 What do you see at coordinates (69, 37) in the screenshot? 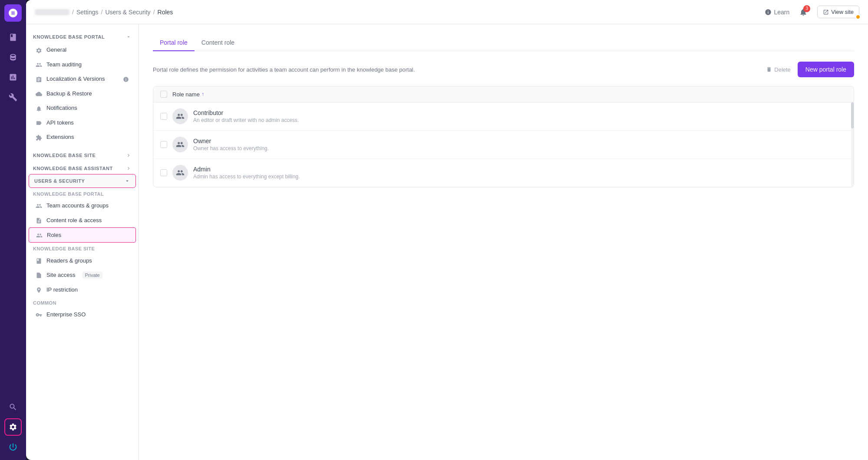
I see `kb-portal-label: KNOWLEDGE BASE PORTAL` at bounding box center [69, 37].